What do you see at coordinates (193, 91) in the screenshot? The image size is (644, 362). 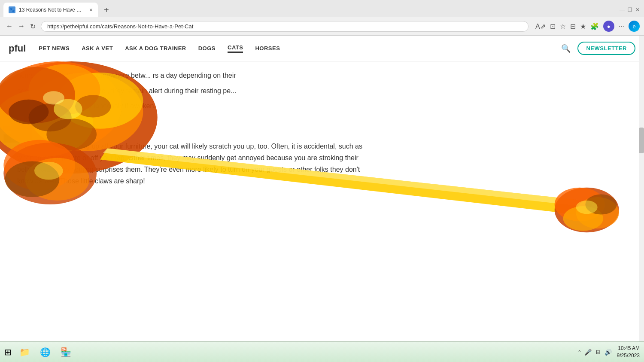 I see `article-intro-2: age. Unlike humans, however, they remain…` at bounding box center [193, 91].